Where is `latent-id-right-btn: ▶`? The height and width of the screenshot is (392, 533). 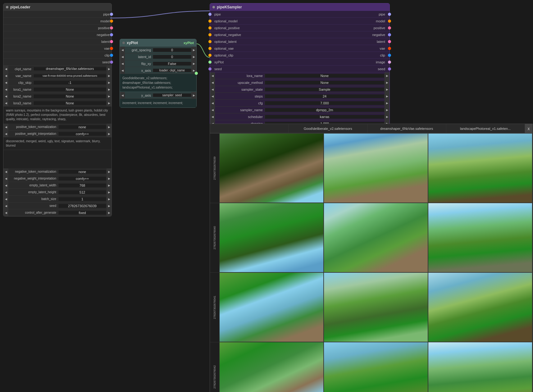
latent-id-right-btn: ▶ is located at coordinates (194, 57).